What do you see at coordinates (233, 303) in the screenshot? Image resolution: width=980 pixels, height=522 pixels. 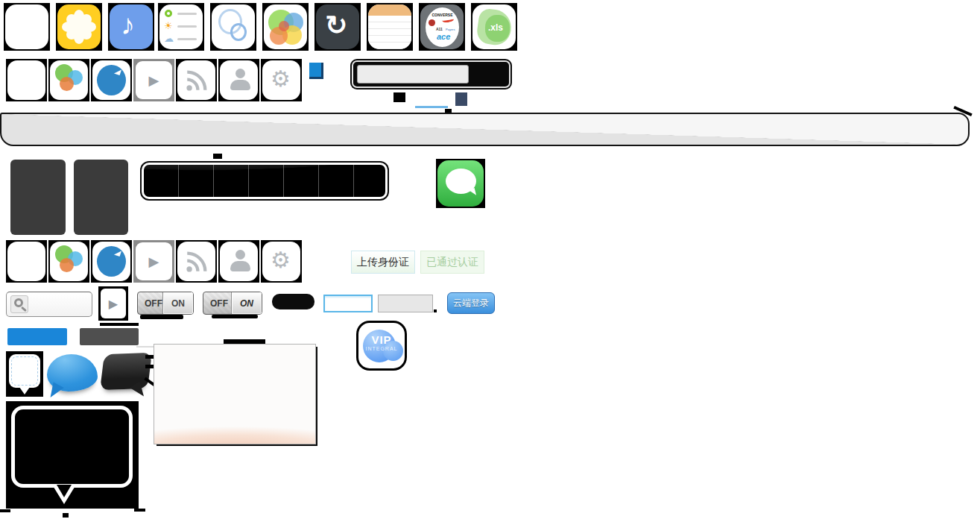 I see `toggle-switch-on: OFF ON` at bounding box center [233, 303].